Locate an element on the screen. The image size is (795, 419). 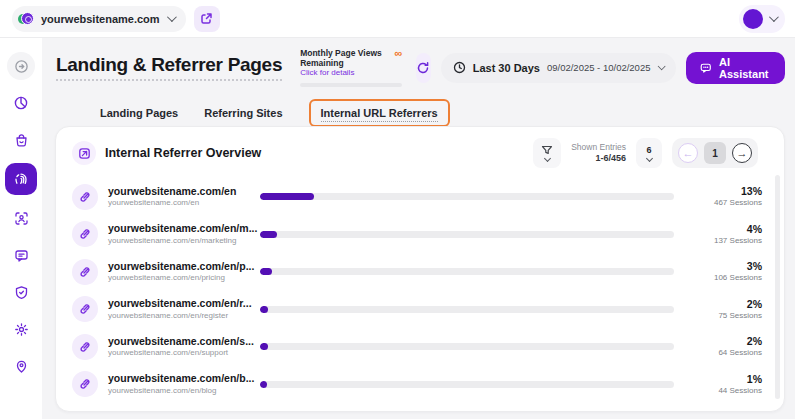
infinity-value: ∞ is located at coordinates (398, 53).